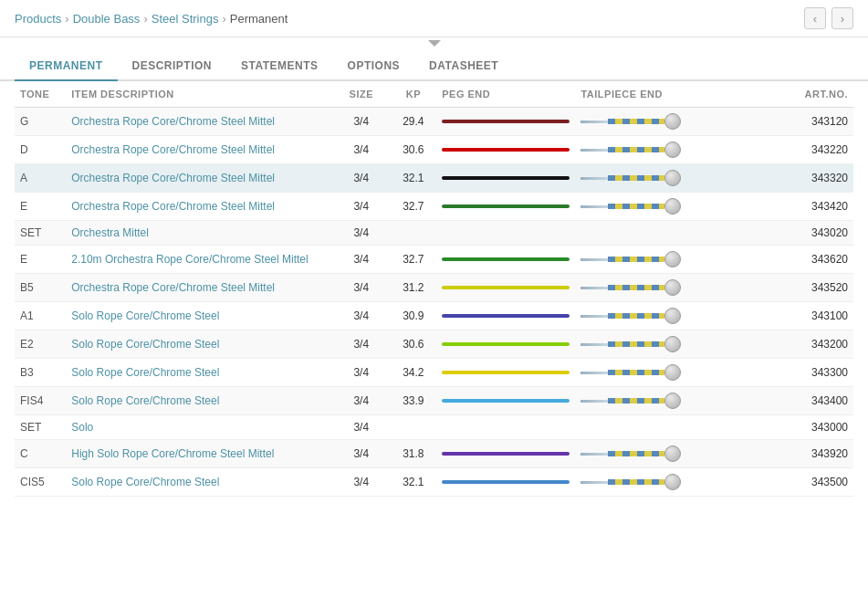  I want to click on artno-cell: 343500, so click(807, 482).